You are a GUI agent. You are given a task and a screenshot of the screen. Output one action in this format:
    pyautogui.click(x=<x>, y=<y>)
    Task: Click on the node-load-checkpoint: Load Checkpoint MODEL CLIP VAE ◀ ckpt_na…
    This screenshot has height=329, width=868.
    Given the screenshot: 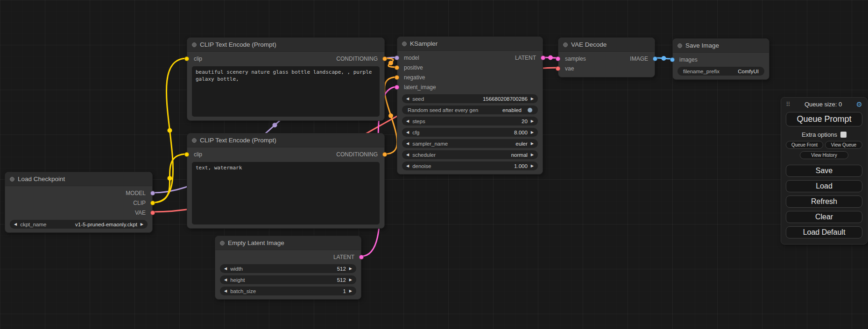 What is the action you would take?
    pyautogui.click(x=78, y=203)
    